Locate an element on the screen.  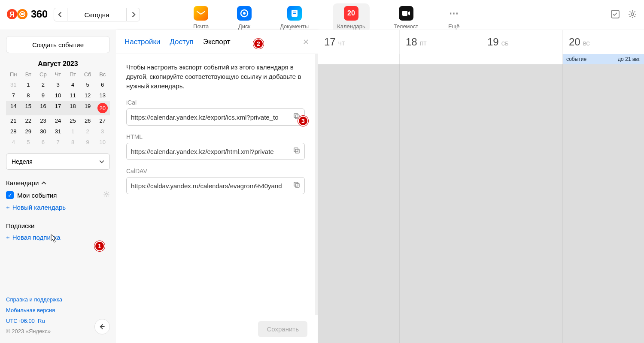
view-select: Неделя is located at coordinates (58, 162).